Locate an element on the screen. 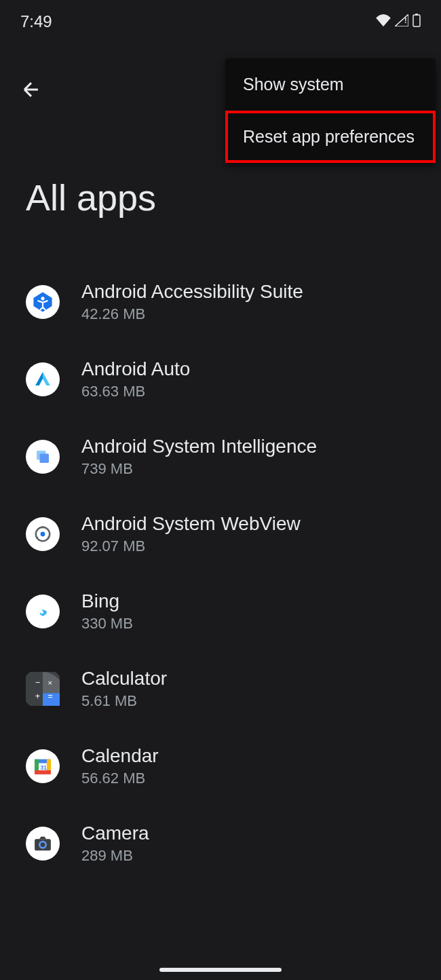  android-auto-icon is located at coordinates (43, 379).